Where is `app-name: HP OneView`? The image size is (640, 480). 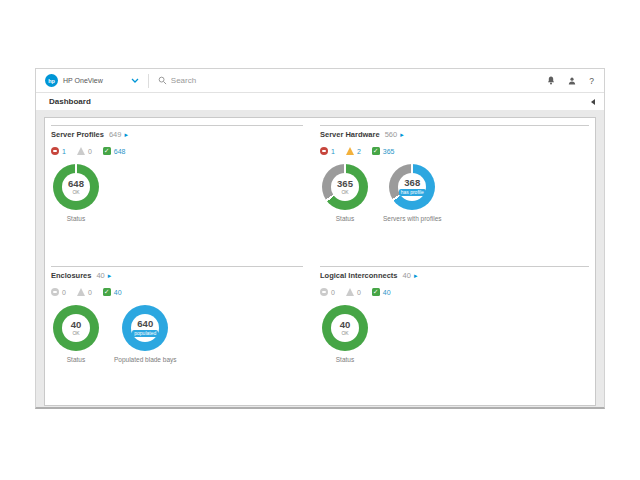
app-name: HP OneView is located at coordinates (83, 80).